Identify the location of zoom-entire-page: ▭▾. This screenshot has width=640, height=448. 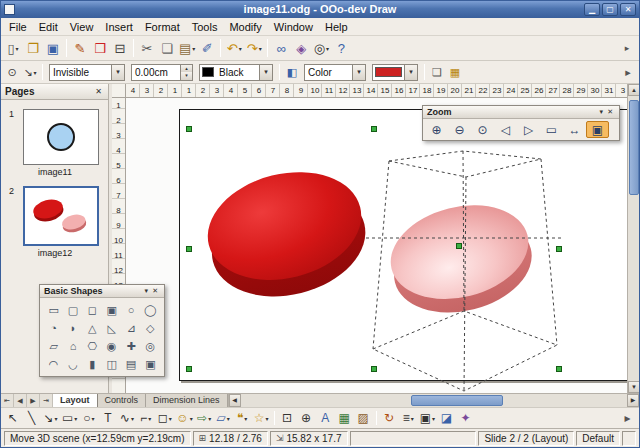
(552, 130).